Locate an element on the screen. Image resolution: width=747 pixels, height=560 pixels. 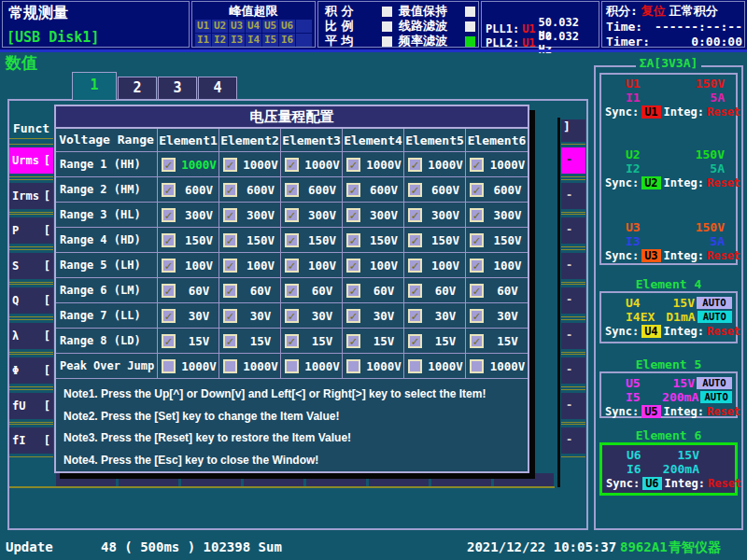
function-row-q: Q[ is located at coordinates (32, 301).